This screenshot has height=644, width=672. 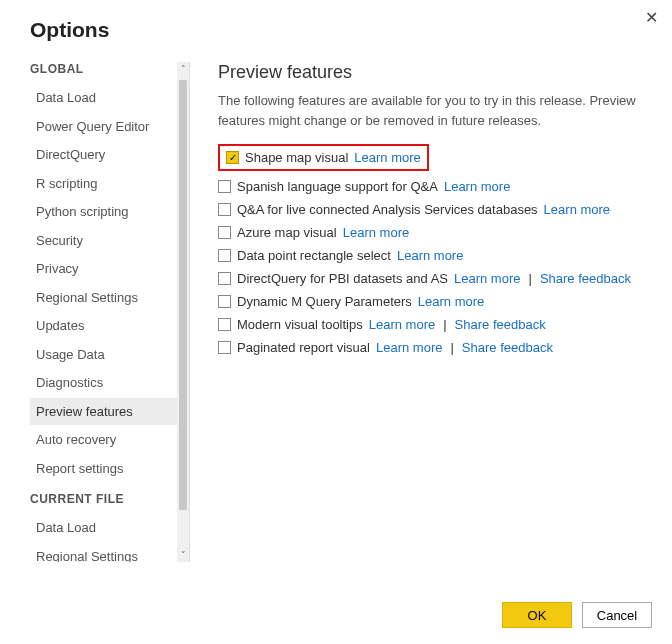 What do you see at coordinates (324, 302) in the screenshot?
I see `feature-label: Dynamic M Query Parameters` at bounding box center [324, 302].